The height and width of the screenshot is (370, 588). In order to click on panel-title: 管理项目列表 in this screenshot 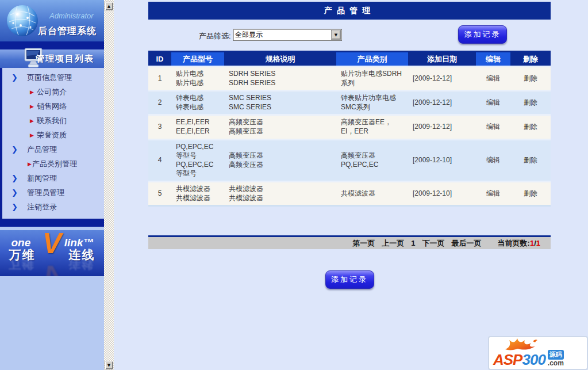, I will do `click(65, 59)`.